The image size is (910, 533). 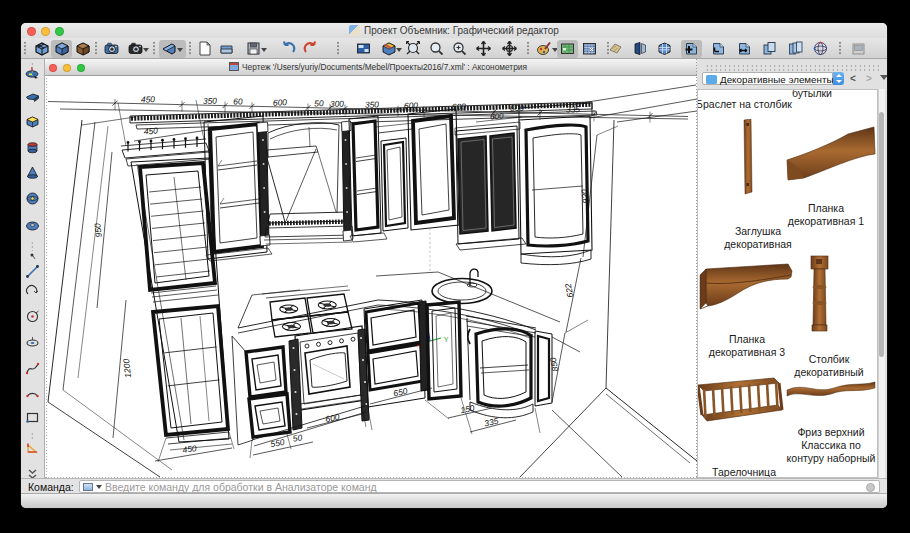 What do you see at coordinates (584, 196) in the screenshot?
I see `svg-text: 920` at bounding box center [584, 196].